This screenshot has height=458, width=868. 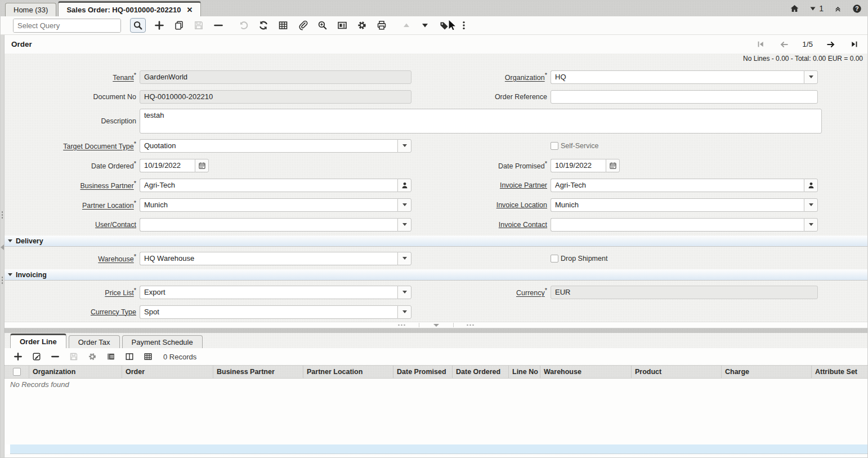 What do you see at coordinates (404, 146) in the screenshot?
I see `target-document-type-dropdown-button` at bounding box center [404, 146].